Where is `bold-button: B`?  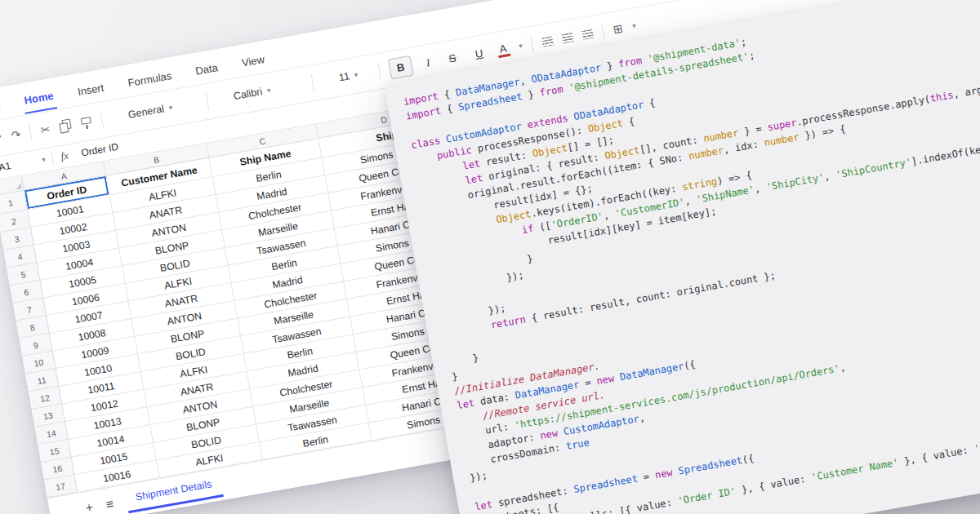 bold-button: B is located at coordinates (400, 67).